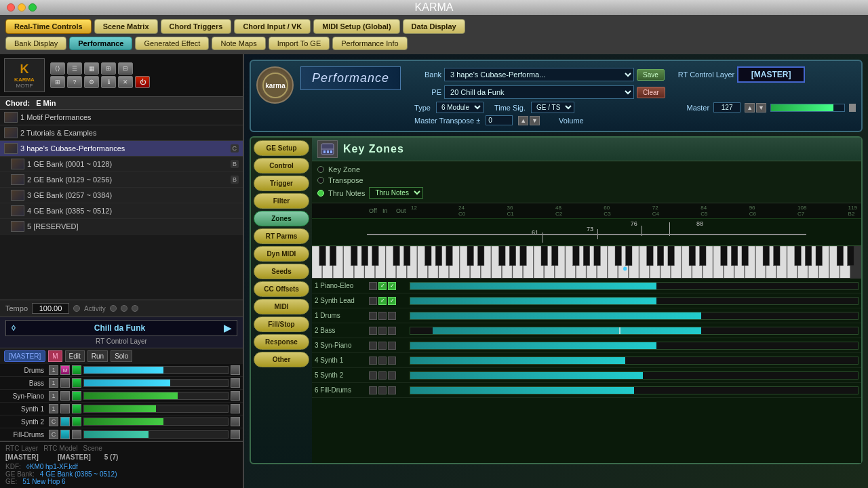  I want to click on tool-icon-6: ⊞, so click(58, 82).